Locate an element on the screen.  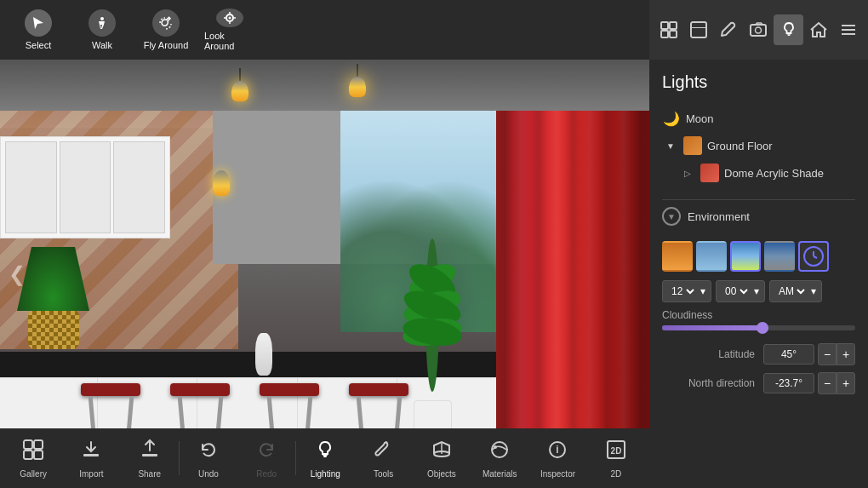
sky-preset-noon is located at coordinates (745, 256).